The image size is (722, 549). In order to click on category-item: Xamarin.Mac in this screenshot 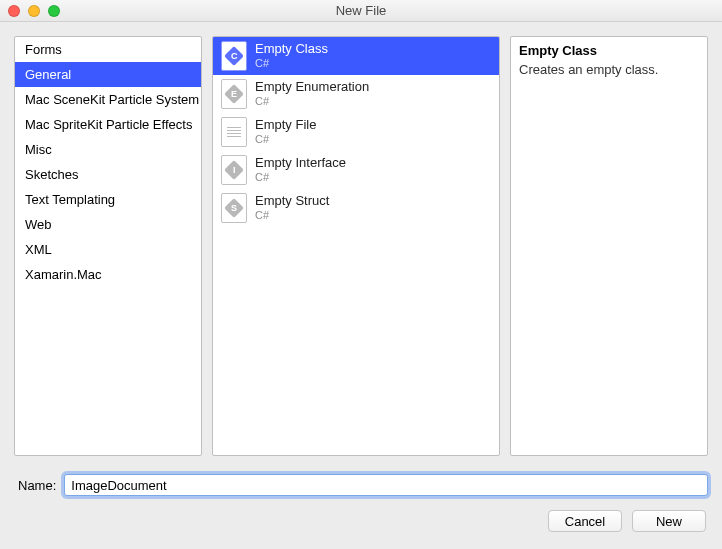, I will do `click(108, 274)`.